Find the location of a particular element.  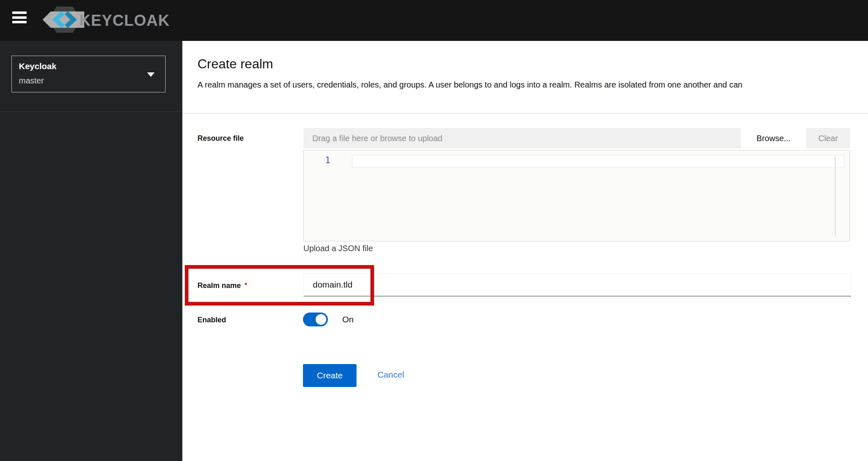

current-realm-name: master is located at coordinates (31, 81).